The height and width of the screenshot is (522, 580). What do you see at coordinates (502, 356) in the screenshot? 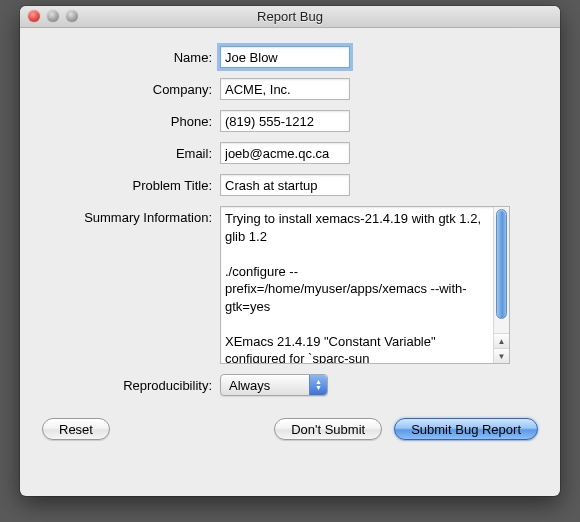
I see `scroll-down-arrow-icon: ▼` at bounding box center [502, 356].